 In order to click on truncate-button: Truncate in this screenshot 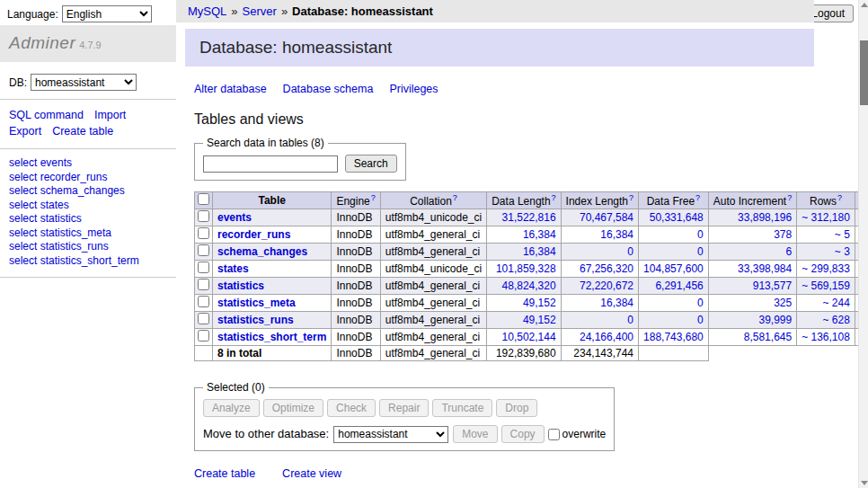, I will do `click(462, 408)`.